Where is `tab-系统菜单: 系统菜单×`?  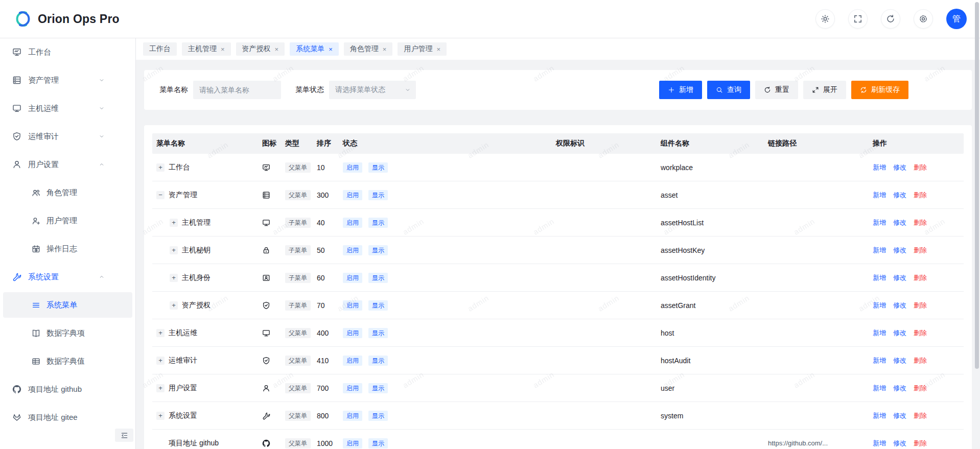 tab-系统菜单: 系统菜单× is located at coordinates (314, 49).